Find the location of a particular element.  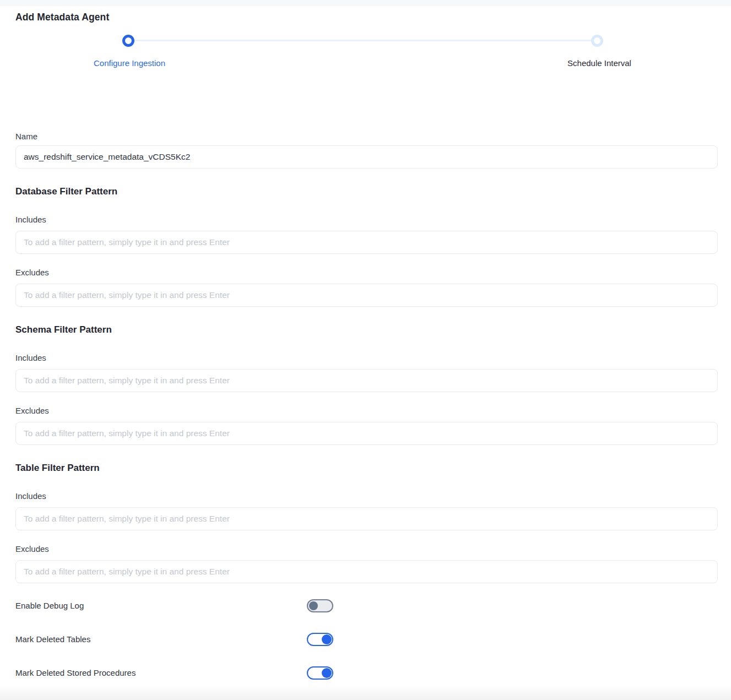

section-title-table-filter: Table Filter Pattern is located at coordinates (367, 468).